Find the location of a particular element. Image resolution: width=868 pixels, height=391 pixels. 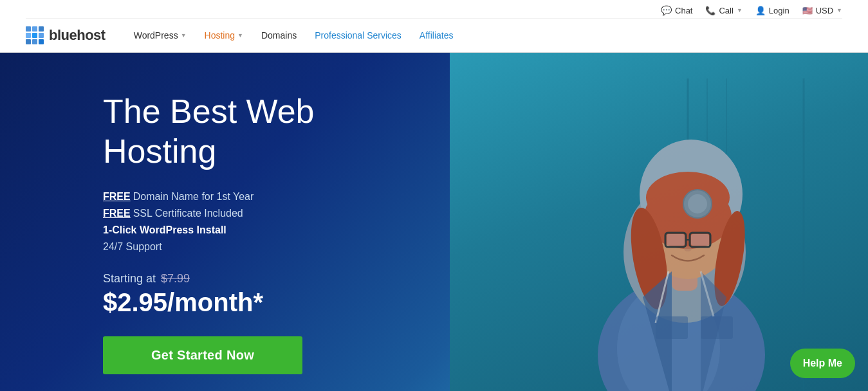

call-label: Call is located at coordinates (726, 10).